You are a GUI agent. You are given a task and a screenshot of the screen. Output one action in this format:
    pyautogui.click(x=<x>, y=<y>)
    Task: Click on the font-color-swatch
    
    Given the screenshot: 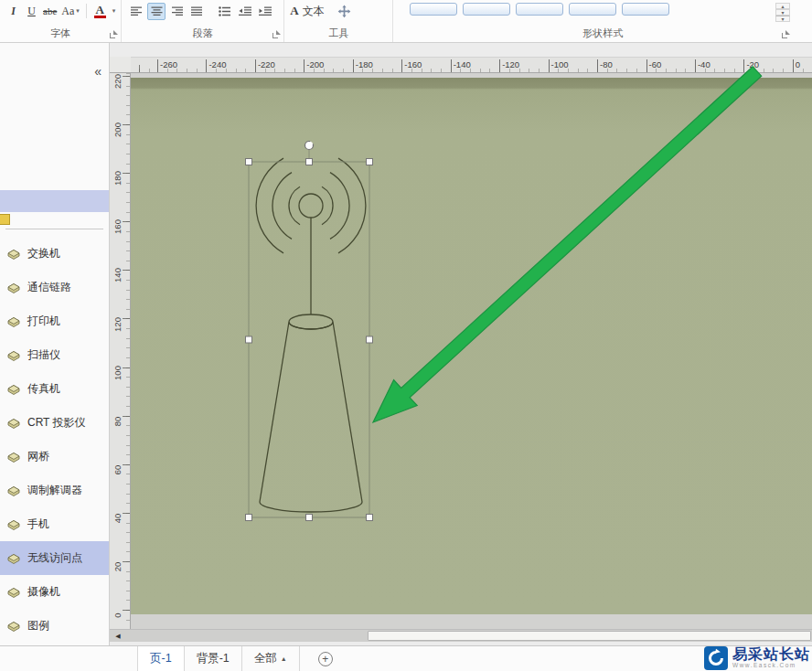 What is the action you would take?
    pyautogui.click(x=101, y=16)
    